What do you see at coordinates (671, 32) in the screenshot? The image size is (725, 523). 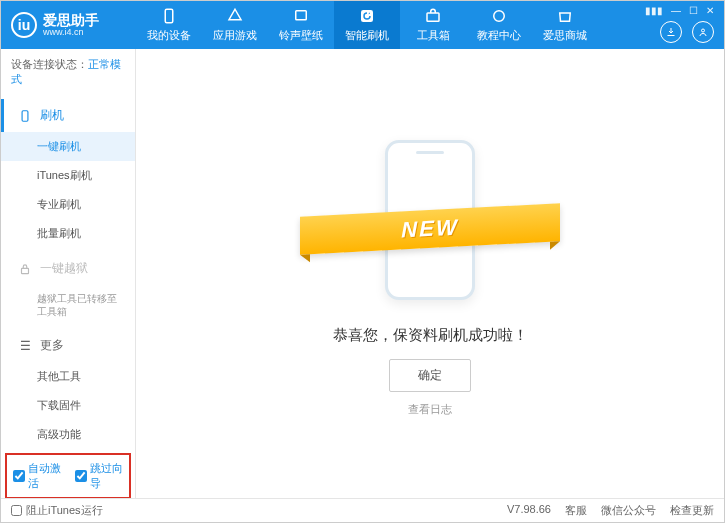 I see `download-icon` at bounding box center [671, 32].